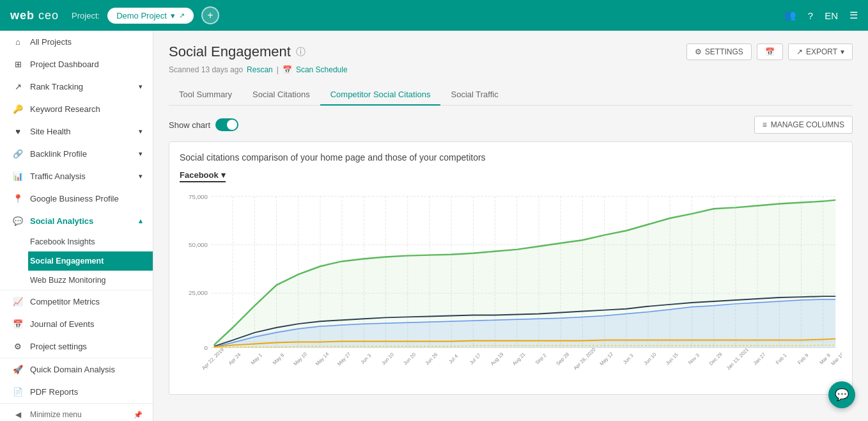 The image size is (868, 421). I want to click on svg-text: Dec 29, so click(716, 359).